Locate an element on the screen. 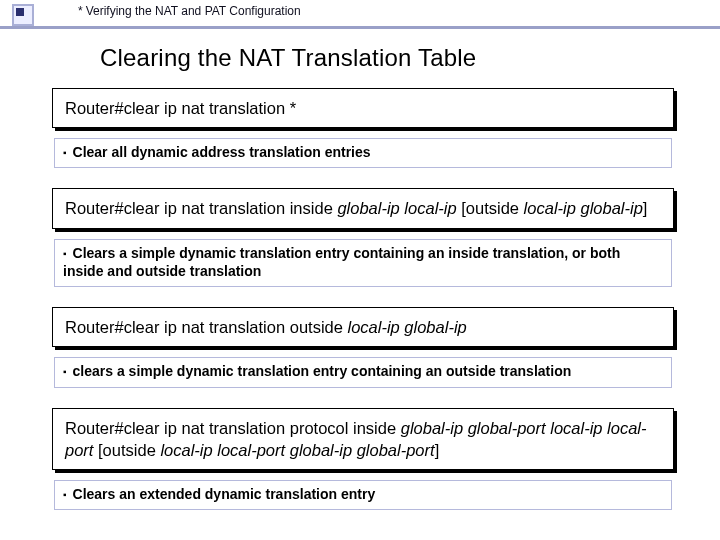 The image size is (720, 540). command-text: Router#clear ip nat translation * is located at coordinates (180, 108).